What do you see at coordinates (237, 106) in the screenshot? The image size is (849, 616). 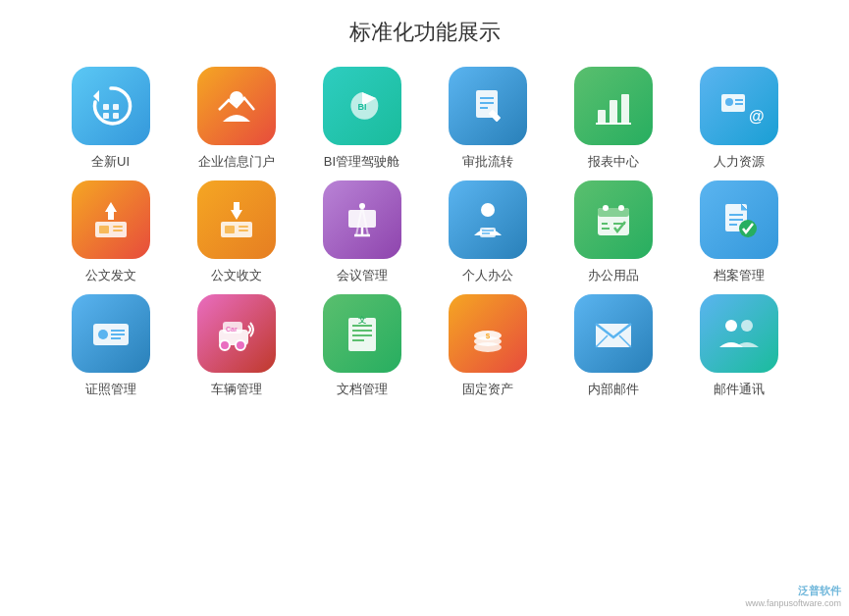 I see `icon-box-portal` at bounding box center [237, 106].